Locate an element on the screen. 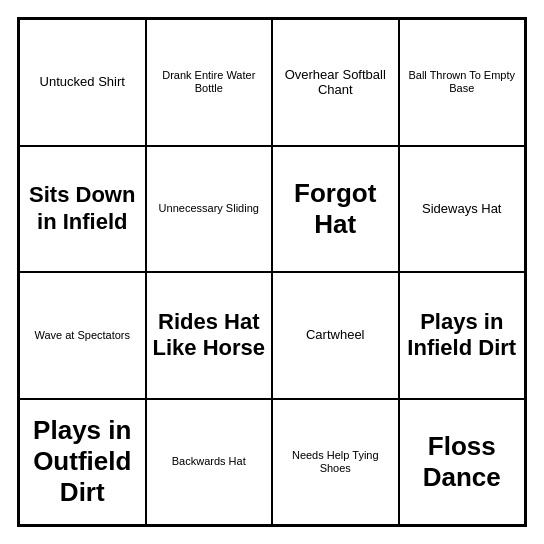  bingo-cell-r0c2: Overhear Softball Chant is located at coordinates (336, 82).